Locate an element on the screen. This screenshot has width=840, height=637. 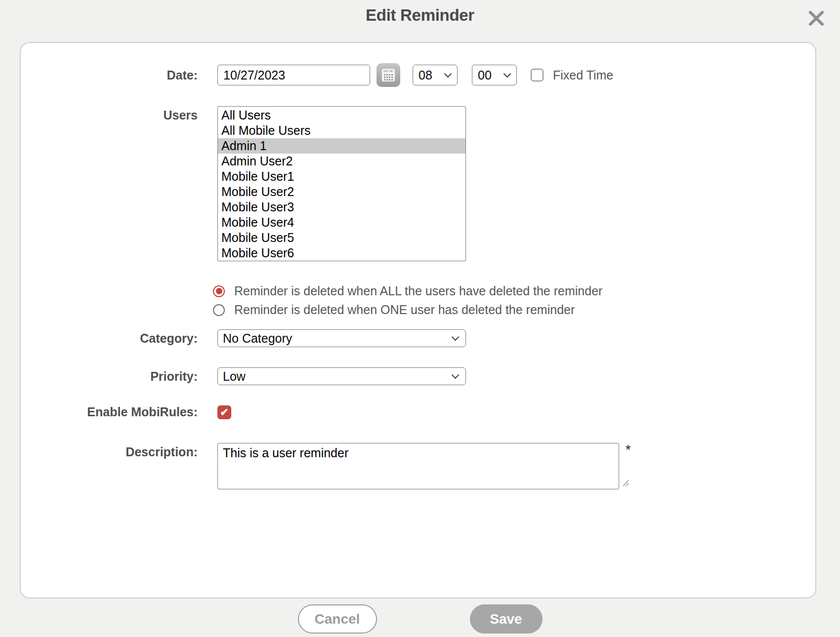
cancel-button: Cancel is located at coordinates (337, 619).